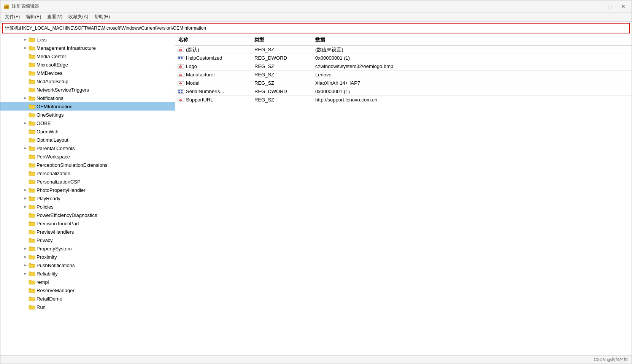 This screenshot has width=632, height=364. What do you see at coordinates (72, 165) in the screenshot?
I see `tree-label-perceptionsimext: PerceptionSimulationExtensions` at bounding box center [72, 165].